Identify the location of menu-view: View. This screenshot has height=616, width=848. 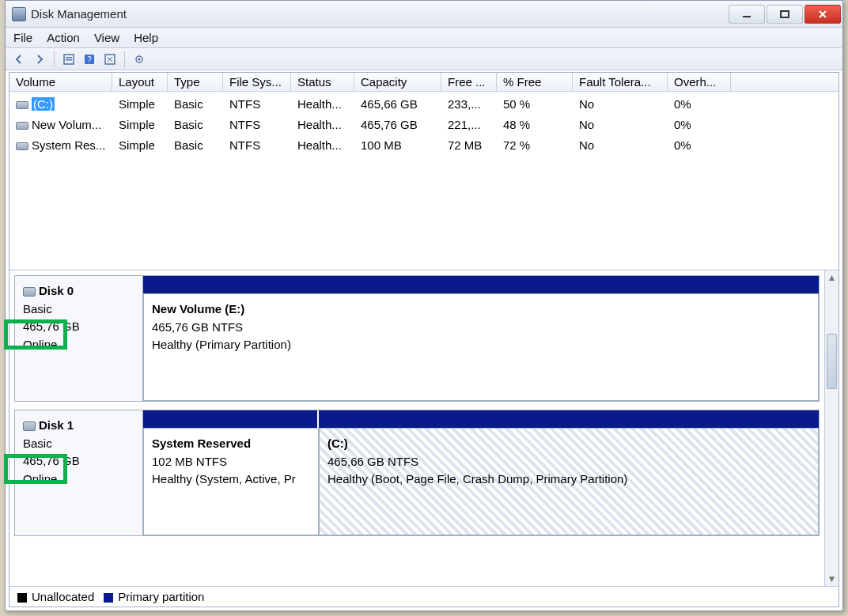
(107, 38).